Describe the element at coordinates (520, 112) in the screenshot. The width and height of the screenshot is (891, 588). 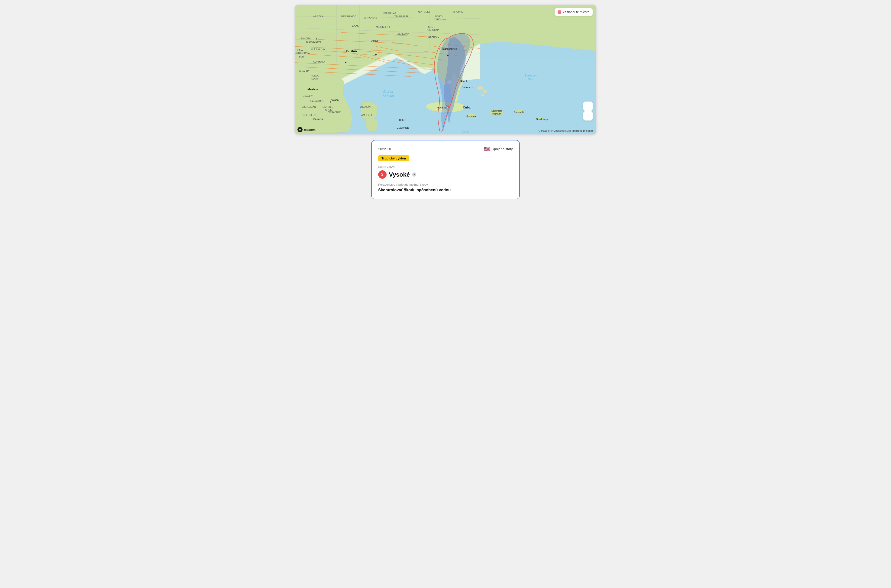
I see `svg-text: Puerto Rico` at that location.